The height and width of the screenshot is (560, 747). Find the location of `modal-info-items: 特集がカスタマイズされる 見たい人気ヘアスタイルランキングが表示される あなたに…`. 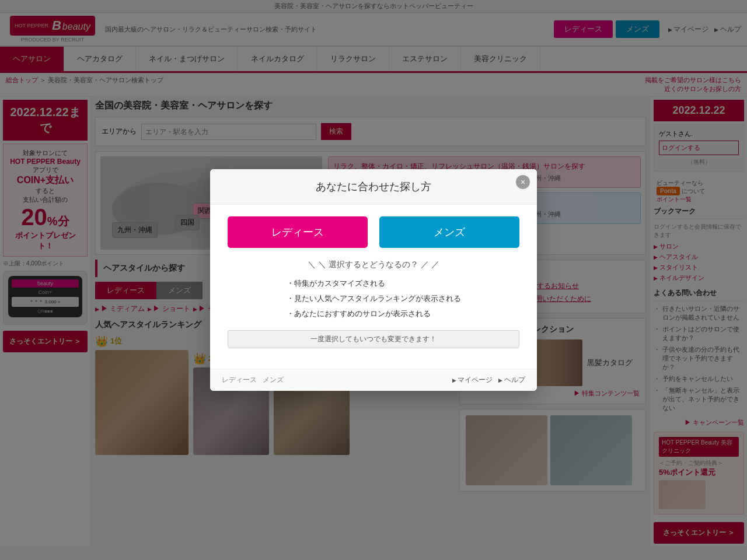

modal-info-items: 特集がカスタマイズされる 見たい人気ヘアスタイルランキングが表示される あなたに… is located at coordinates (374, 299).